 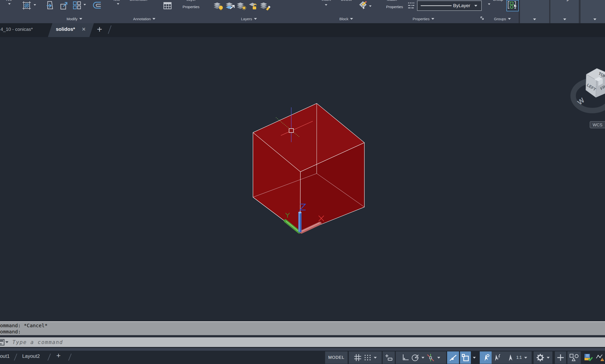 I want to click on array-dropdown-icon, so click(x=85, y=5).